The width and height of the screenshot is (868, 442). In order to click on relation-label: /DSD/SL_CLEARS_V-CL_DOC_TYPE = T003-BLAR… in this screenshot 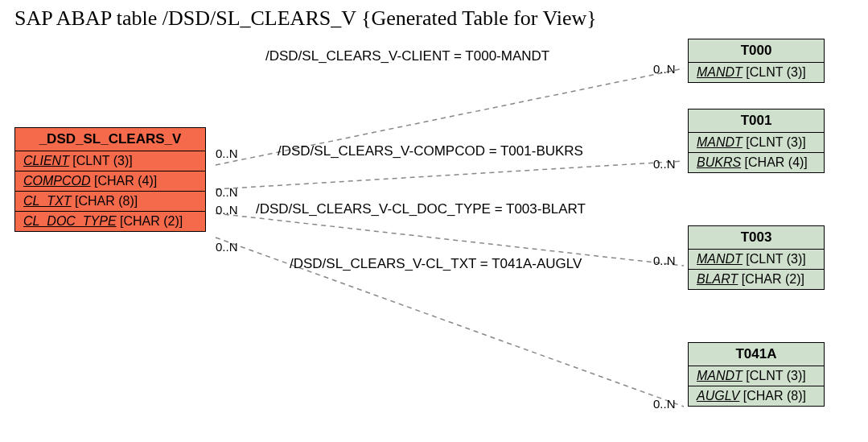, I will do `click(421, 209)`.